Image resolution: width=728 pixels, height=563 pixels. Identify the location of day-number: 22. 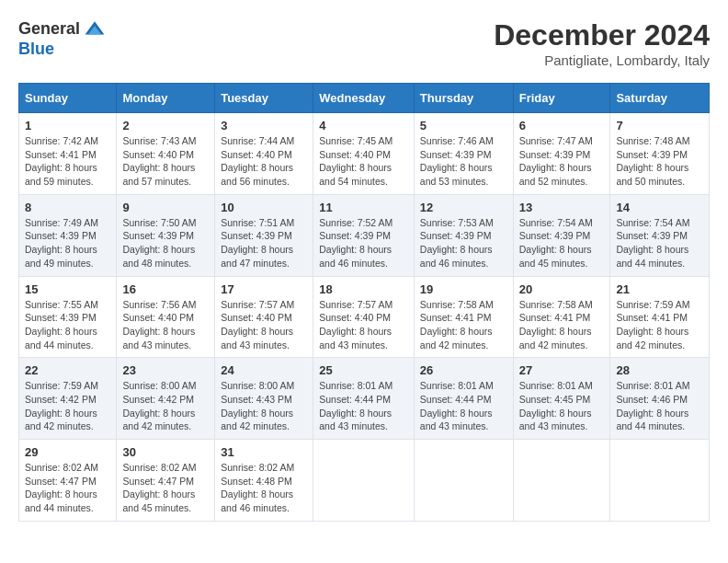
(68, 370).